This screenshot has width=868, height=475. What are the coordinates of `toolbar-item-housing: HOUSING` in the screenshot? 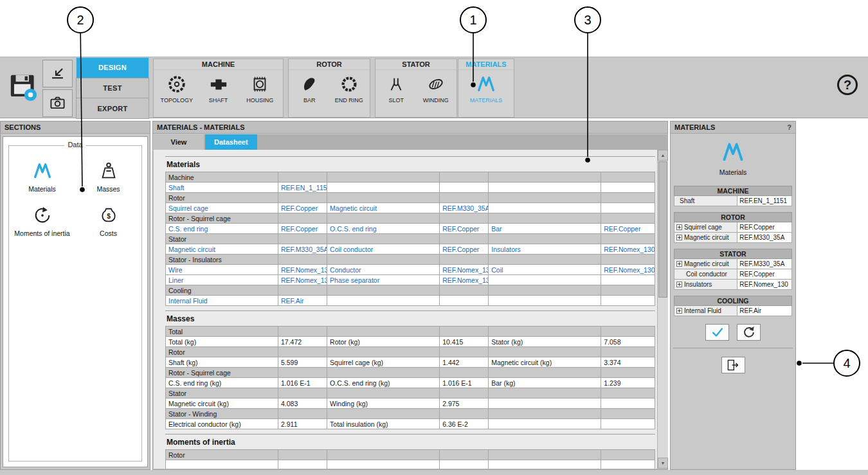 It's located at (260, 89).